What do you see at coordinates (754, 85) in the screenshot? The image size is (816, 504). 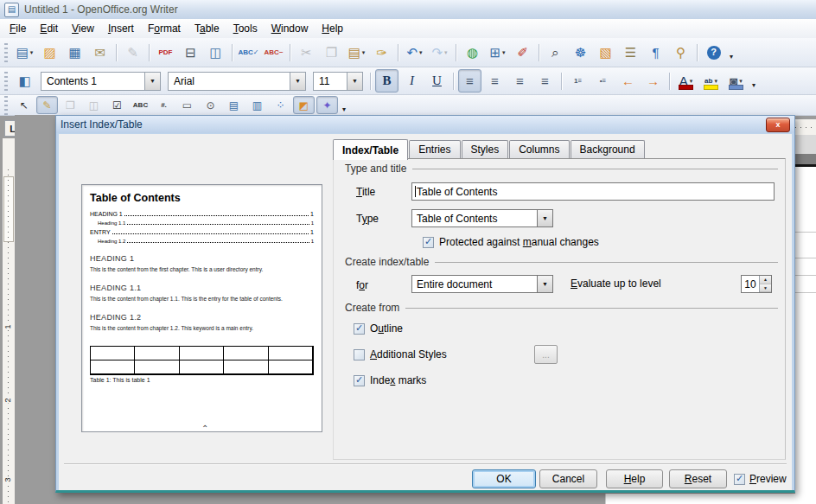 I see `formatting-toolbar-options: ▾` at bounding box center [754, 85].